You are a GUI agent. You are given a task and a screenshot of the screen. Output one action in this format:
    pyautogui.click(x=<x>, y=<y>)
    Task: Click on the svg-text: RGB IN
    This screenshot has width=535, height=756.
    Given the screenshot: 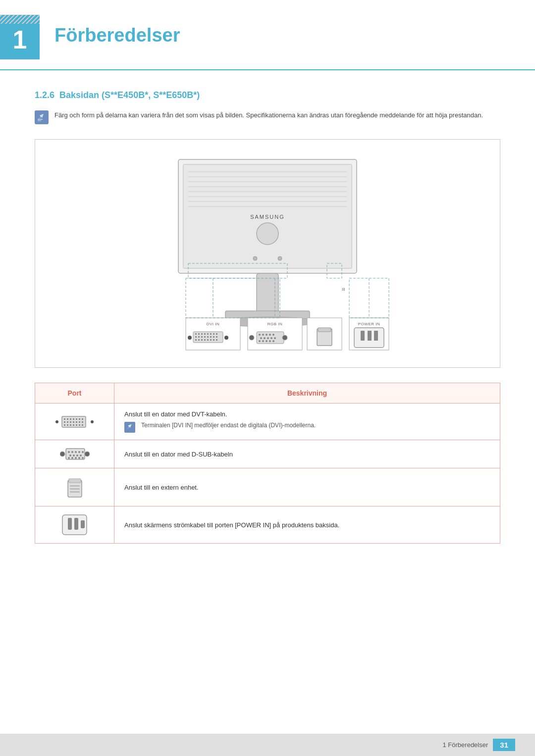 What is the action you would take?
    pyautogui.click(x=275, y=324)
    